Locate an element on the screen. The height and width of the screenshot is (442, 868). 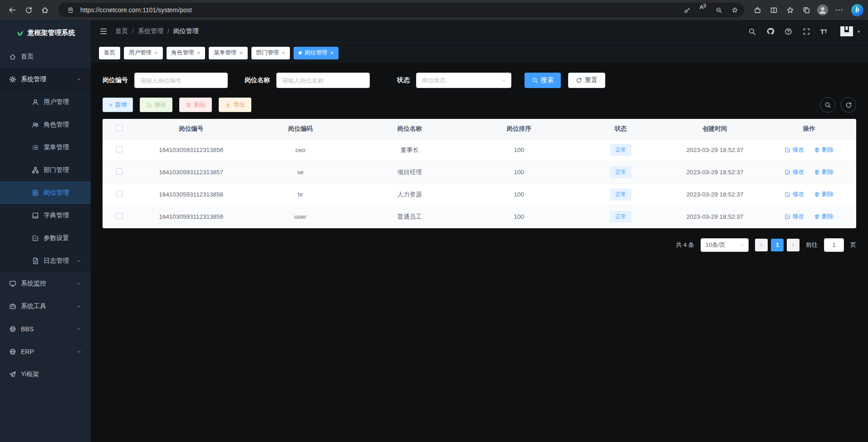
page-size-value: 10条/页 is located at coordinates (716, 245).